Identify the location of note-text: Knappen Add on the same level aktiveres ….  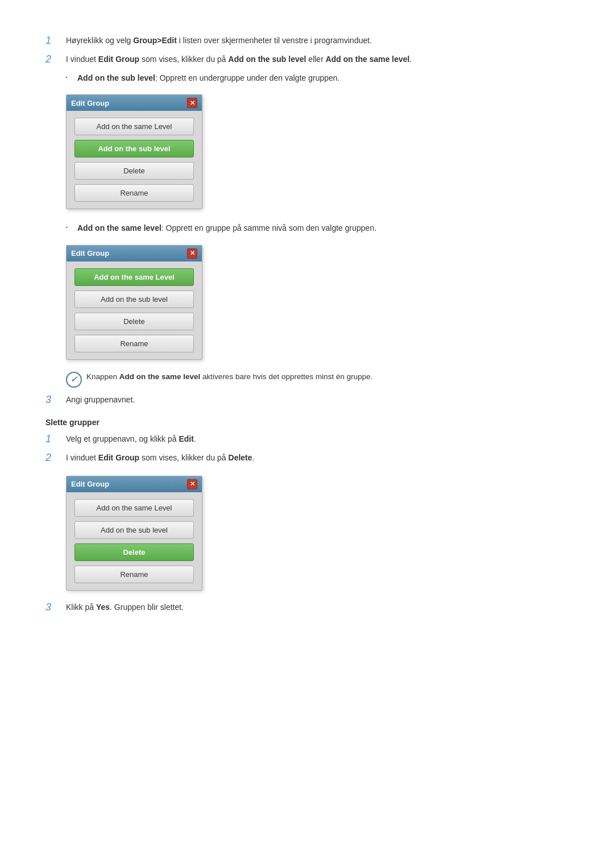
(230, 377).